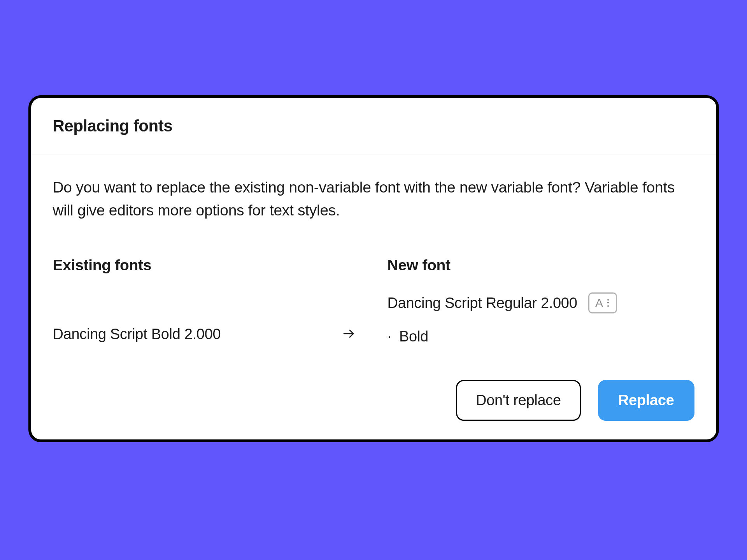 The width and height of the screenshot is (747, 560). What do you see at coordinates (599, 303) in the screenshot?
I see `svg-text: A` at bounding box center [599, 303].